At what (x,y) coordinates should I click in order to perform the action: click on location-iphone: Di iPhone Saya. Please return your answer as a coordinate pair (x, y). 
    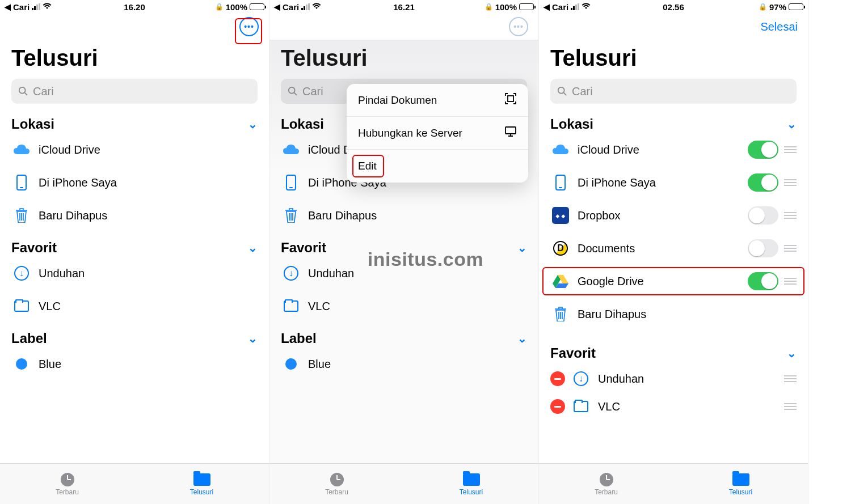
    Looking at the image, I should click on (134, 183).